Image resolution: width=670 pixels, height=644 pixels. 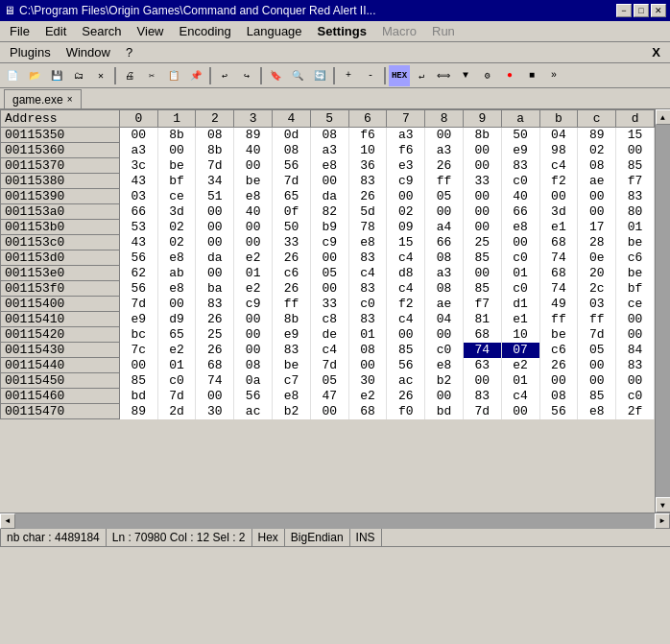 I want to click on hex-cell: 7d, so click(x=138, y=304).